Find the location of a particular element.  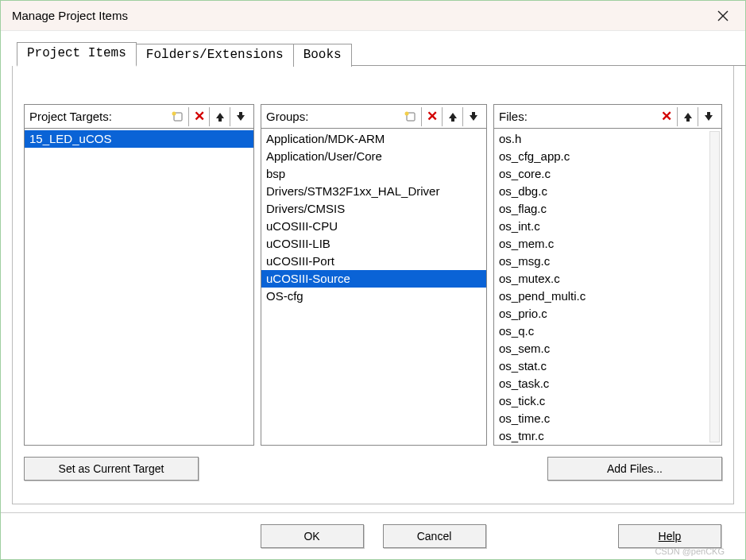

files-list-item: os_mutex.c is located at coordinates (608, 279).